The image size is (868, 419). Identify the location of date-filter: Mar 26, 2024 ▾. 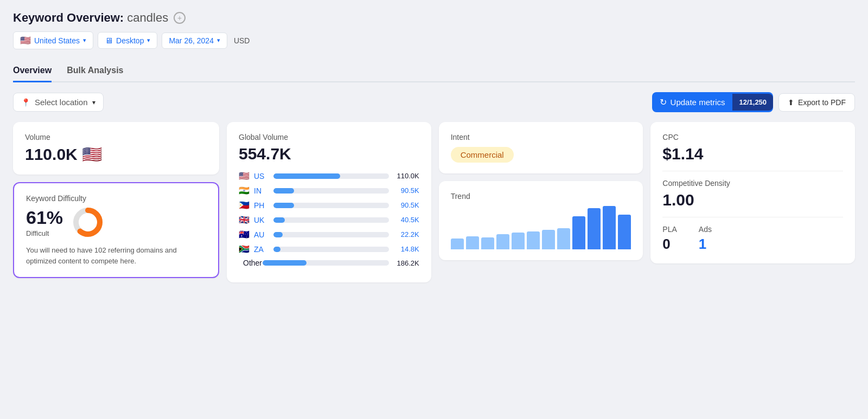
(194, 41).